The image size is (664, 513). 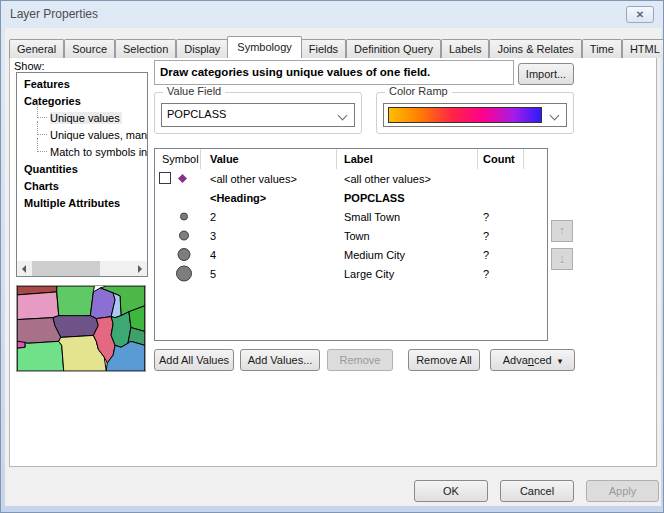 I want to click on close-icon: ✕, so click(x=640, y=14).